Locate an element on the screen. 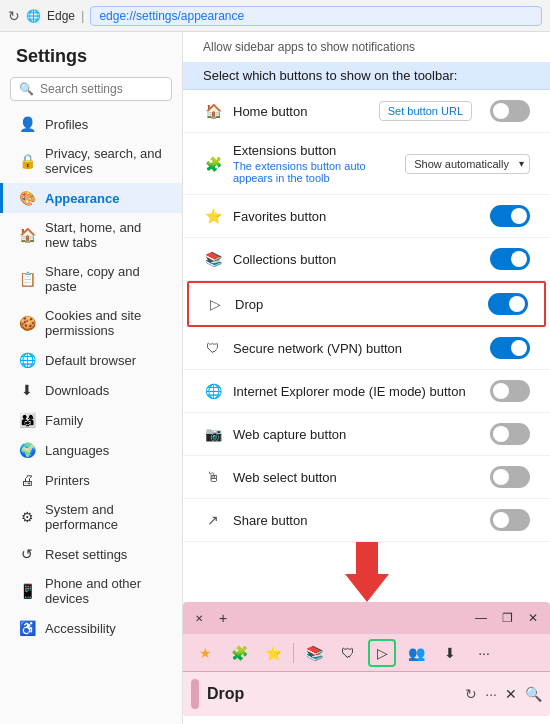 Image resolution: width=550 pixels, height=724 pixels. drop-icon: ▷ is located at coordinates (215, 304).